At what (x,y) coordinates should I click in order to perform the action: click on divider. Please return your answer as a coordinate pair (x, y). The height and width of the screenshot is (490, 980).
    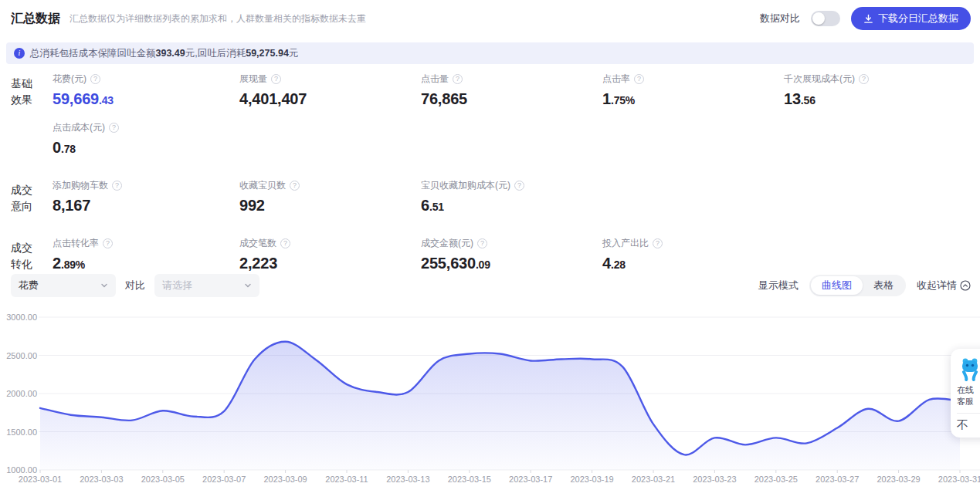
    Looking at the image, I should click on (968, 414).